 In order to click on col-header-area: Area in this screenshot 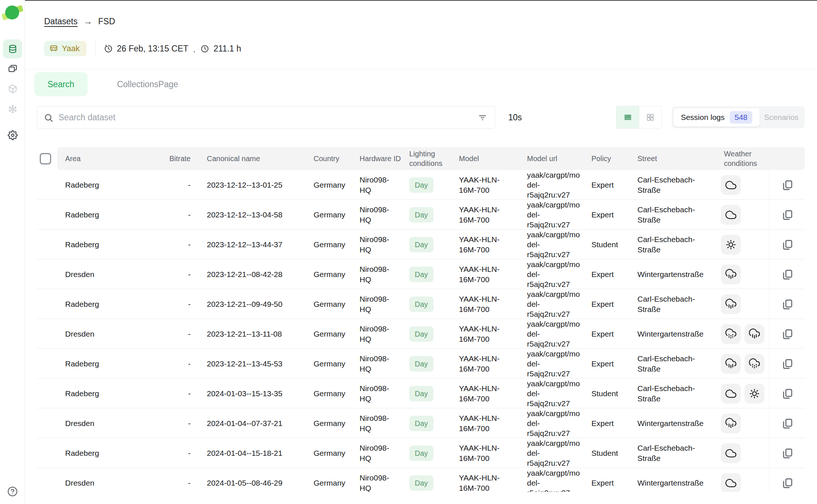, I will do `click(110, 159)`.